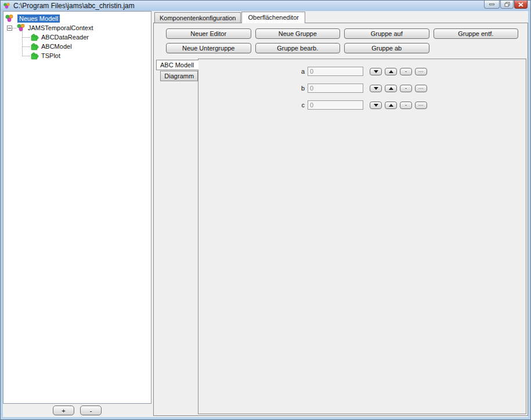  Describe the element at coordinates (7, 6) in the screenshot. I see `app-balloons-icon` at that location.